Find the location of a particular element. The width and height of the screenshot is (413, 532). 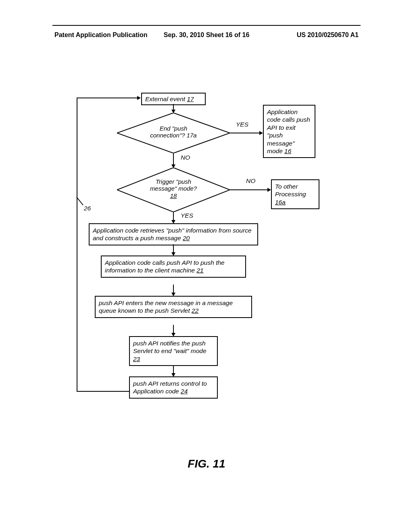

box-ref: 16 is located at coordinates (288, 151).